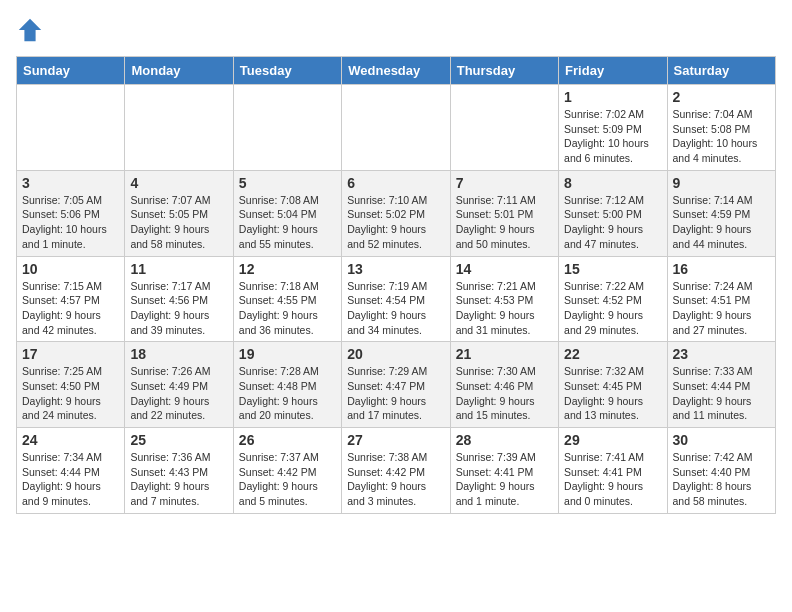 The image size is (792, 612). Describe the element at coordinates (612, 183) in the screenshot. I see `day-number: 8` at that location.